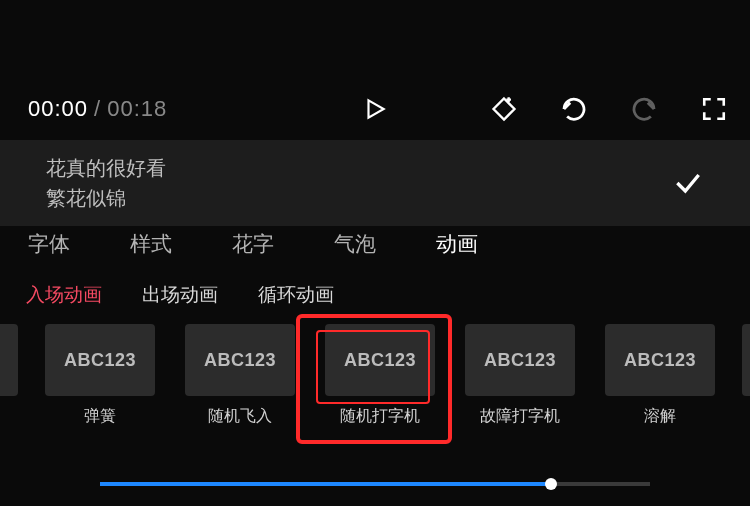 Image resolution: width=750 pixels, height=506 pixels. I want to click on subtab-enter: 入场动画, so click(64, 295).